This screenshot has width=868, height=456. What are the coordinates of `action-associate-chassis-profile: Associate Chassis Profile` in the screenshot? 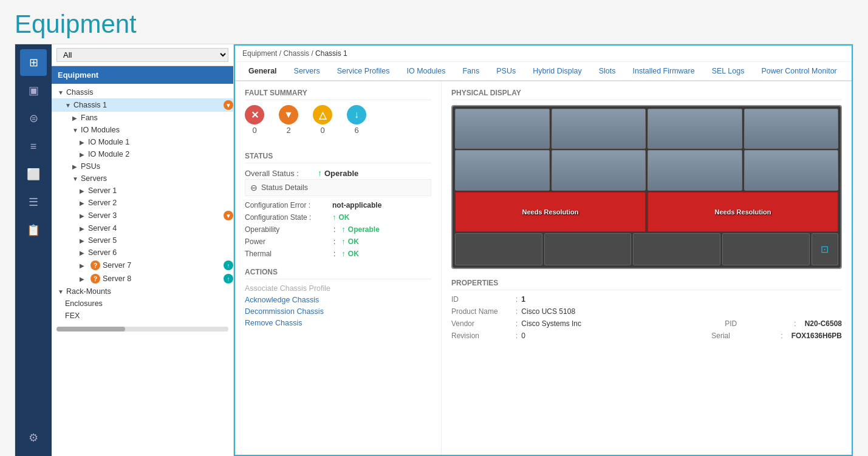 It's located at (338, 288).